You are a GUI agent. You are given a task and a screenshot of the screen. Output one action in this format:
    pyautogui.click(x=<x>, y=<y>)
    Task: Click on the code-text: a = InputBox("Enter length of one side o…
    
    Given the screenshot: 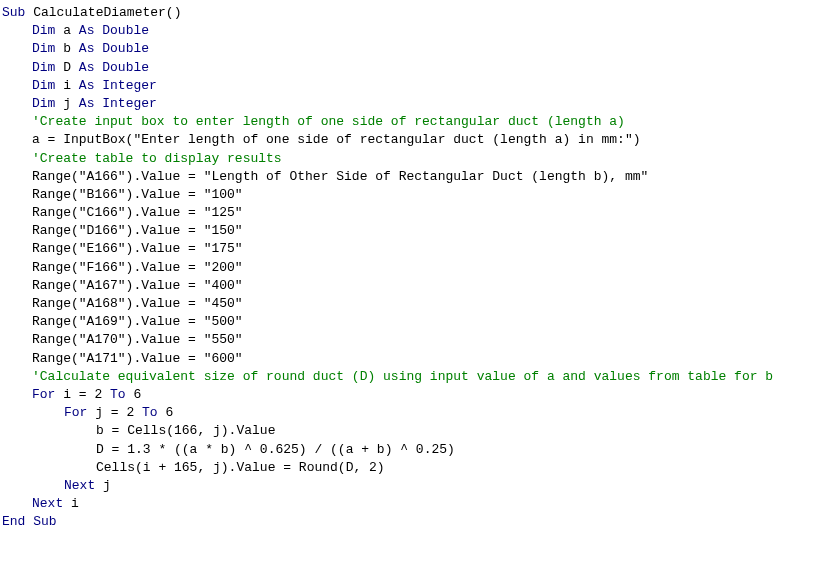 What is the action you would take?
    pyautogui.click(x=336, y=140)
    